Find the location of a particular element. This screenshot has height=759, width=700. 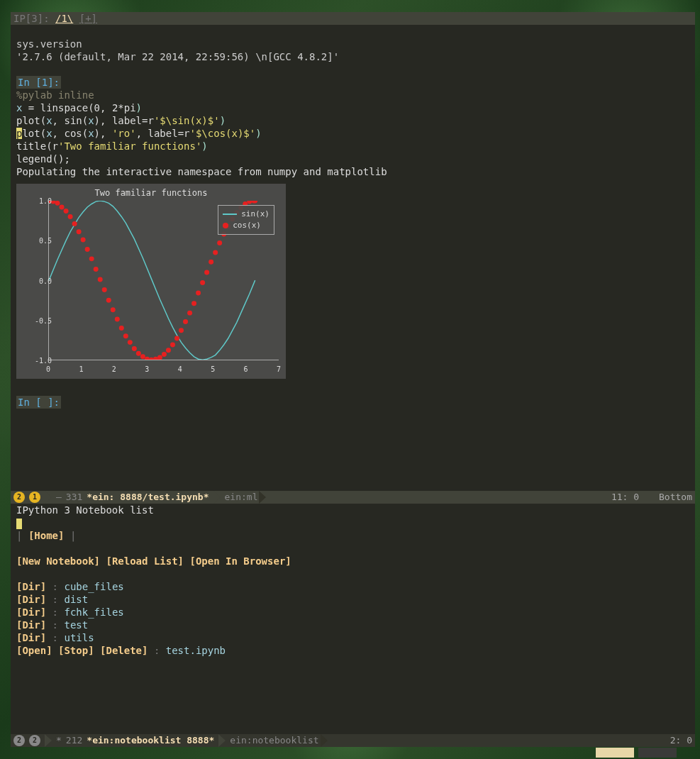

tab-add: [+] is located at coordinates (88, 18).